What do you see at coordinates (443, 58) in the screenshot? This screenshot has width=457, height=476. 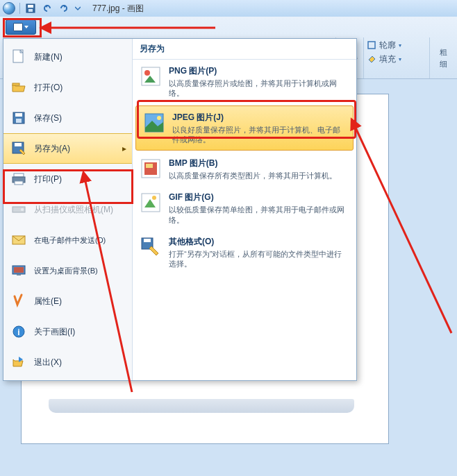 I see `ribbon-group-thickness: 粗 细` at bounding box center [443, 58].